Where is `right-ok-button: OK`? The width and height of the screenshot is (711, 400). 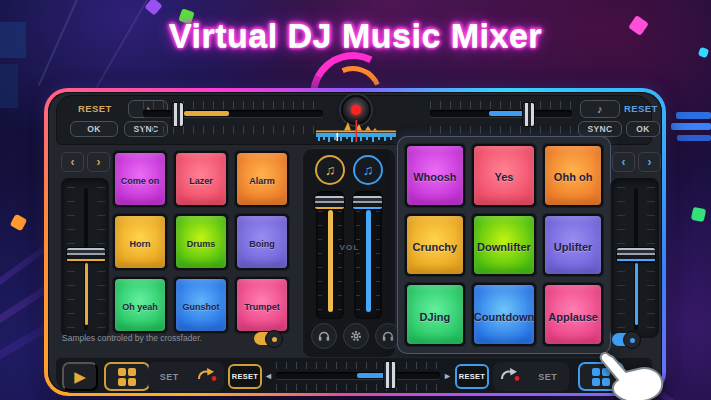
right-ok-button: OK is located at coordinates (643, 129).